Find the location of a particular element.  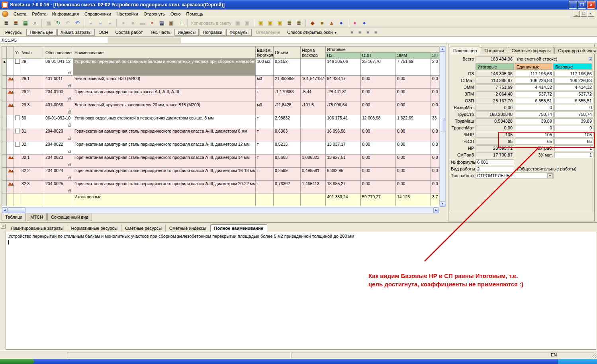

scroll-down-icon: ▼ is located at coordinates (442, 204).